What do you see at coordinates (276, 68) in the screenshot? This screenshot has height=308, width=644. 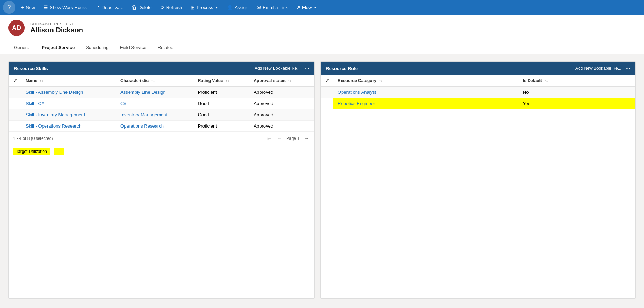 I see `resource-skills-add-btn: + Add New Bookable Re...` at bounding box center [276, 68].